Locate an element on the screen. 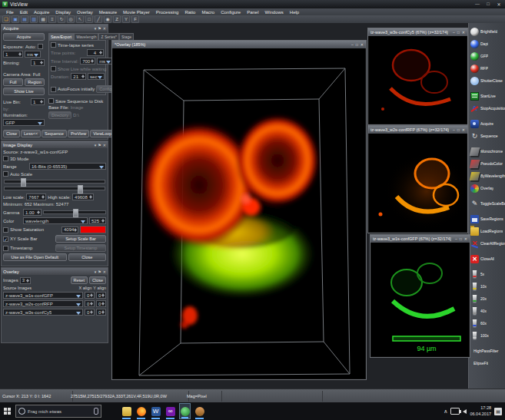 The height and width of the screenshot is (420, 505). saturation-color-swatch is located at coordinates (93, 230).